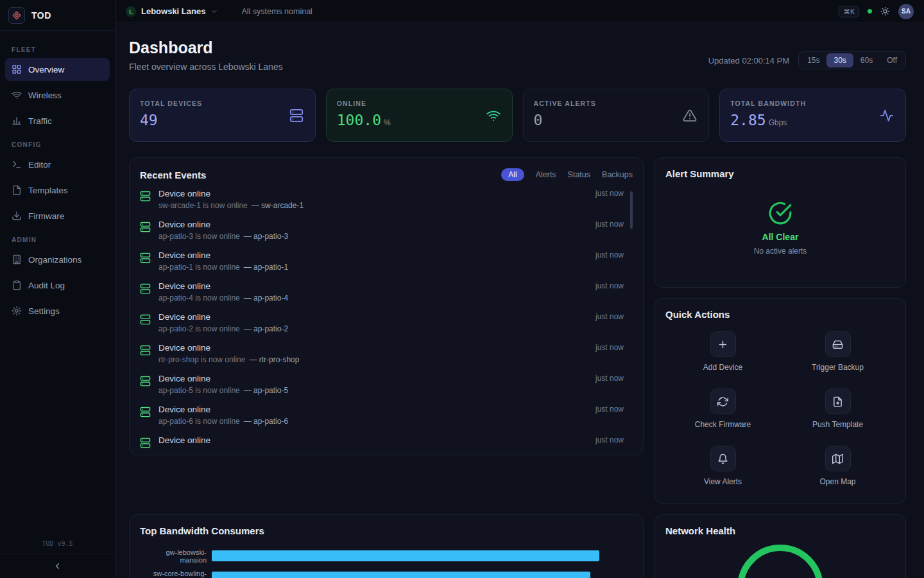 The height and width of the screenshot is (578, 924). I want to click on stat-value: 0, so click(538, 120).